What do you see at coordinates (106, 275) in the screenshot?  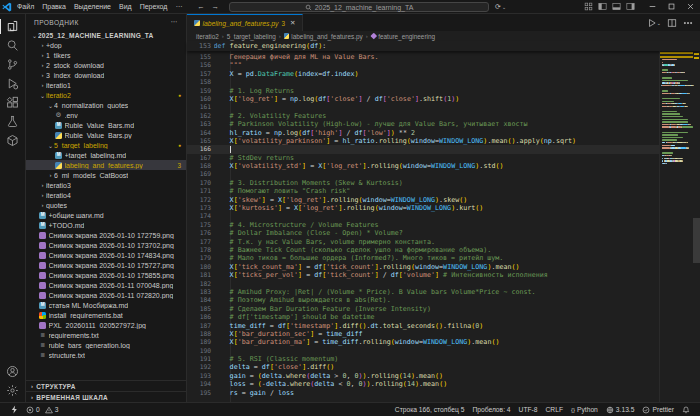 I see `tree-file-_2026-01-10_175855.png: Снимок экрана 2026-01-10 175855.png` at bounding box center [106, 275].